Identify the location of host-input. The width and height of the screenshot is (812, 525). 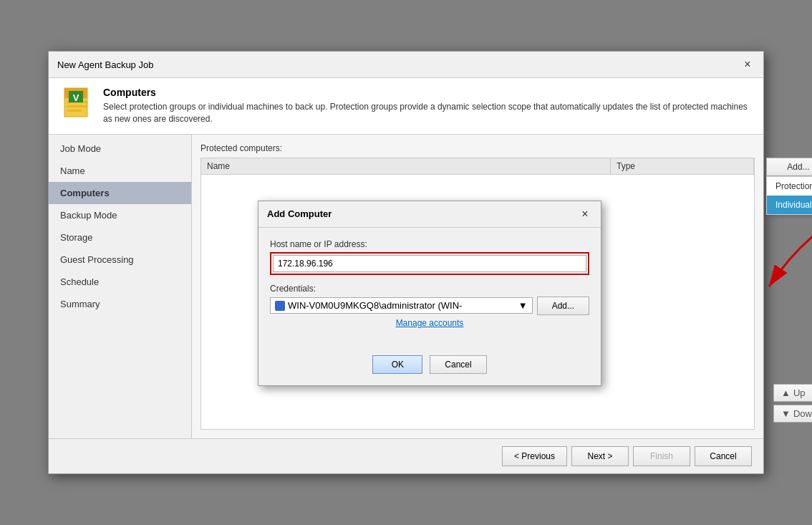
(430, 264).